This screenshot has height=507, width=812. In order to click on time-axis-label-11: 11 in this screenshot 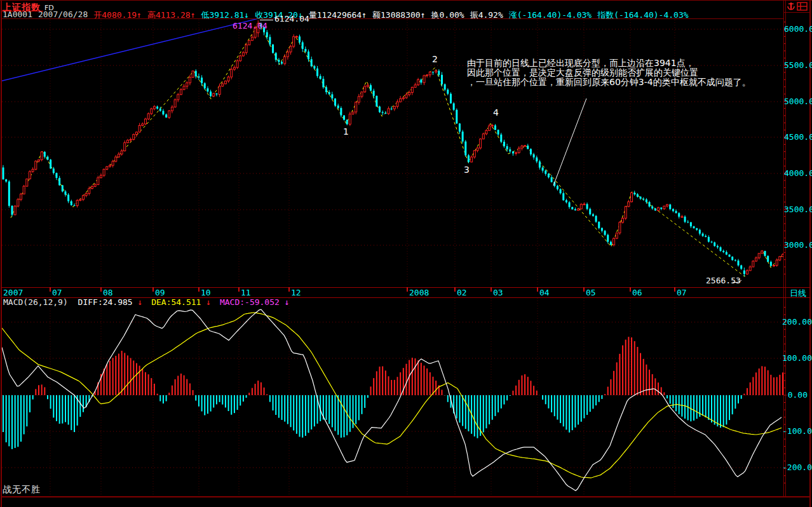, I will do `click(246, 292)`.